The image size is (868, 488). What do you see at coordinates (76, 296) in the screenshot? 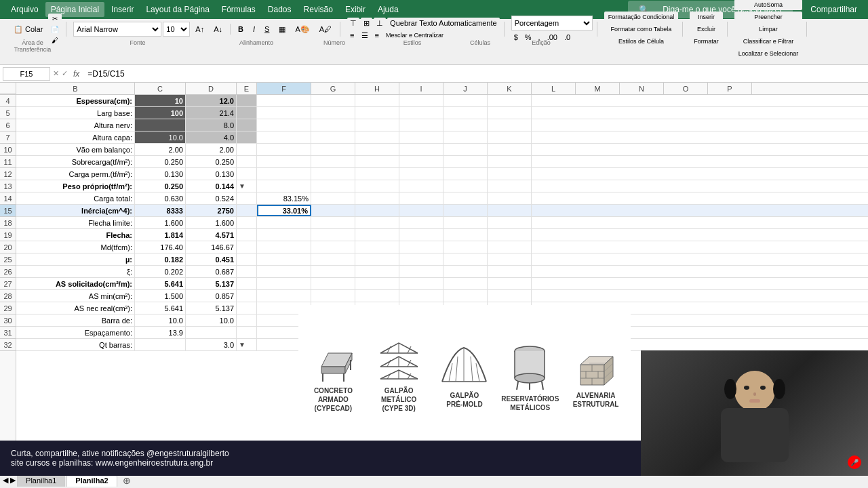
I see `cell-b28: AS min(cm²):` at bounding box center [76, 296].